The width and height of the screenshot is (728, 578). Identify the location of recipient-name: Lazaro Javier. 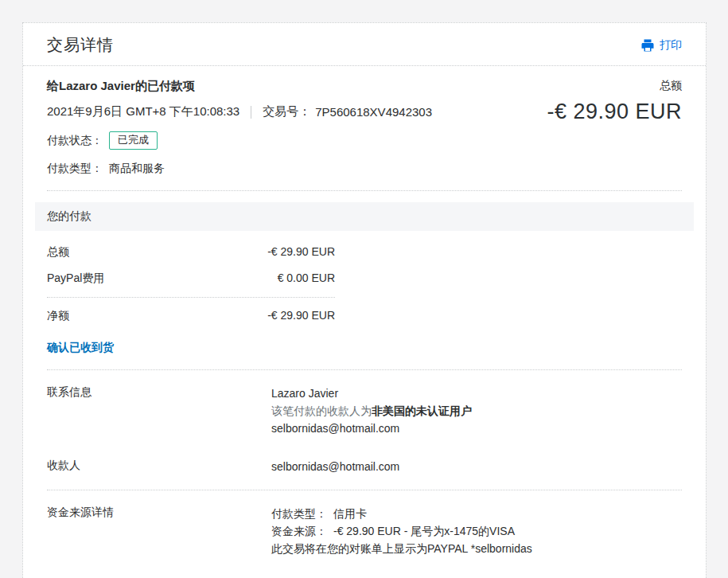
(477, 393).